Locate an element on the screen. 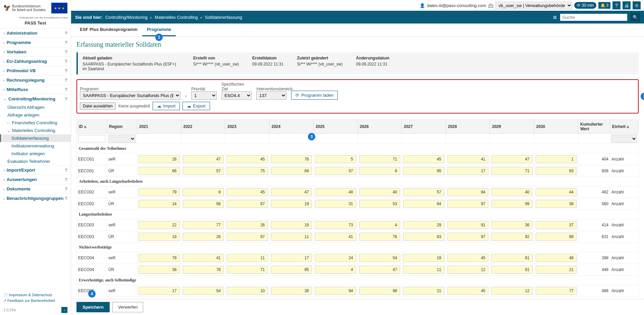 The image size is (644, 315). value-input: 71 is located at coordinates (248, 270).